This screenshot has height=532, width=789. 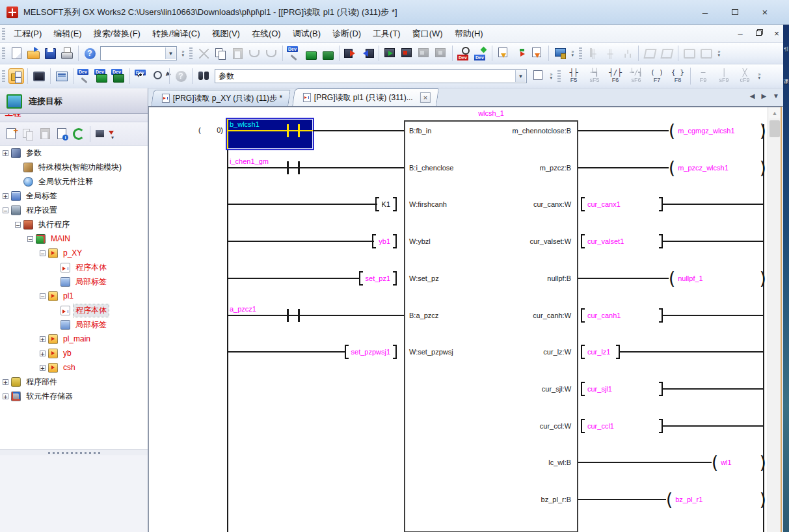 What do you see at coordinates (691, 76) in the screenshot?
I see `fkey-separator` at bounding box center [691, 76].